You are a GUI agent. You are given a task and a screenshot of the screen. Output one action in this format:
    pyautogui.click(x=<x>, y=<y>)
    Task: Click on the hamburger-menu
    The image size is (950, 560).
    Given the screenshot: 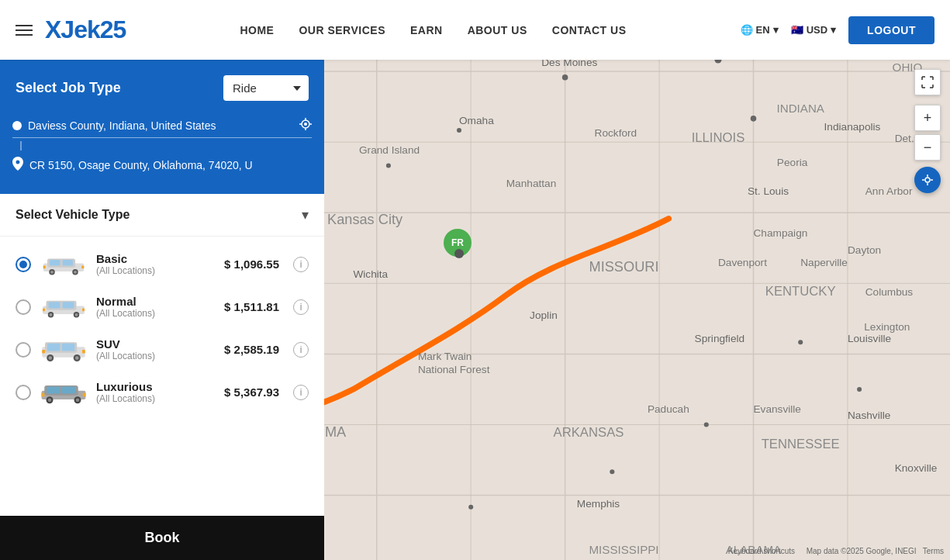 What is the action you would take?
    pyautogui.click(x=24, y=30)
    